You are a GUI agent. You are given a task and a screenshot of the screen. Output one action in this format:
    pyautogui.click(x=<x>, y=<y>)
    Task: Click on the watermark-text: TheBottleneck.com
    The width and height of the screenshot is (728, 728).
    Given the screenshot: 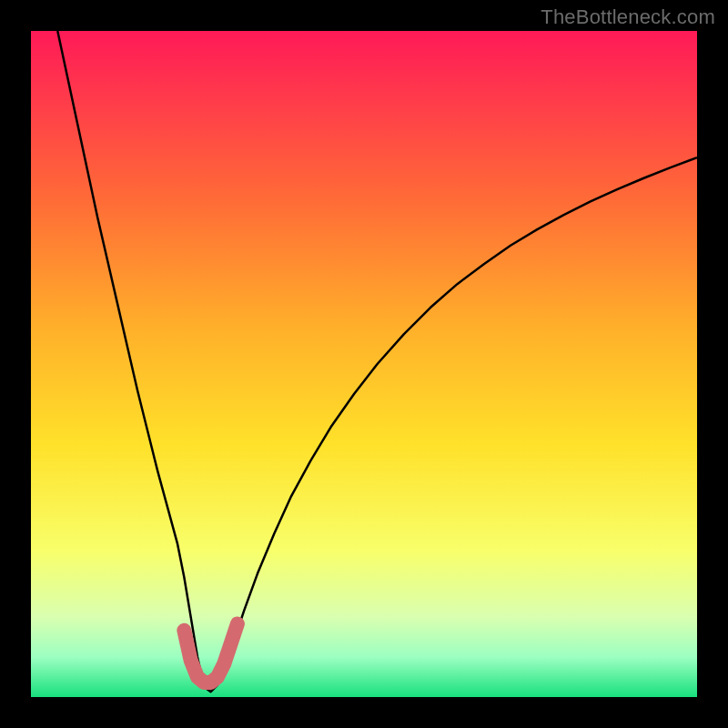 What is the action you would take?
    pyautogui.click(x=628, y=17)
    